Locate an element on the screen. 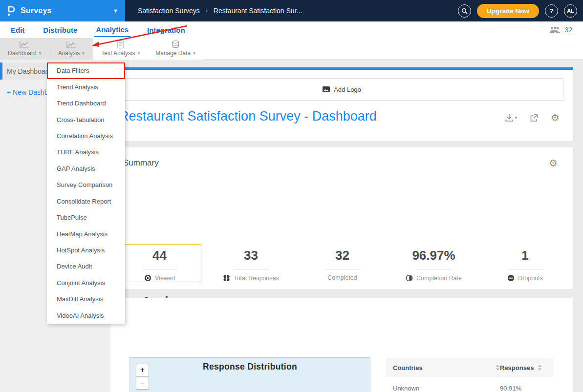  text-analysis-menu-button: Text Analysis▾ is located at coordinates (120, 49).